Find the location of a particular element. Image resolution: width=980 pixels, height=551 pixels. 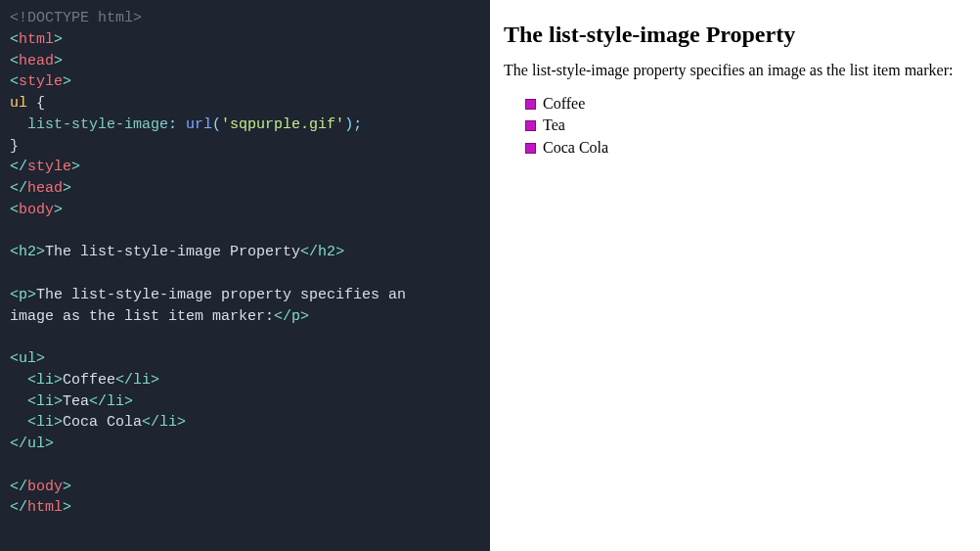

code-token: ( is located at coordinates (217, 125).